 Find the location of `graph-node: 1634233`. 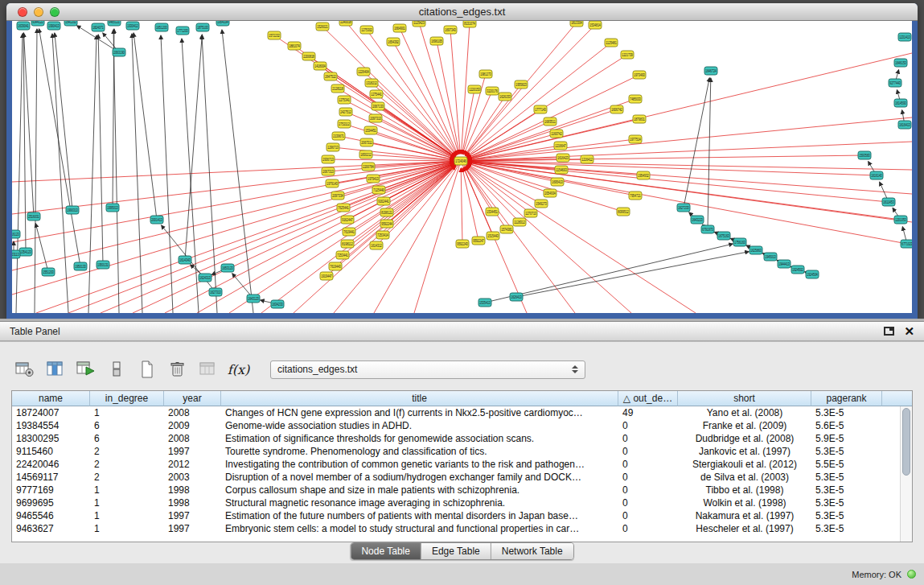

graph-node: 1634233 is located at coordinates (277, 304).